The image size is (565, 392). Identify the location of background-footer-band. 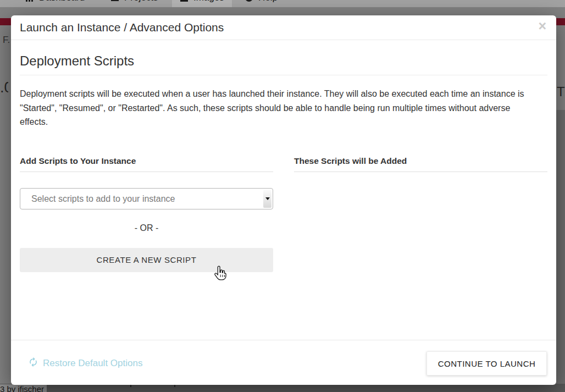
(282, 388).